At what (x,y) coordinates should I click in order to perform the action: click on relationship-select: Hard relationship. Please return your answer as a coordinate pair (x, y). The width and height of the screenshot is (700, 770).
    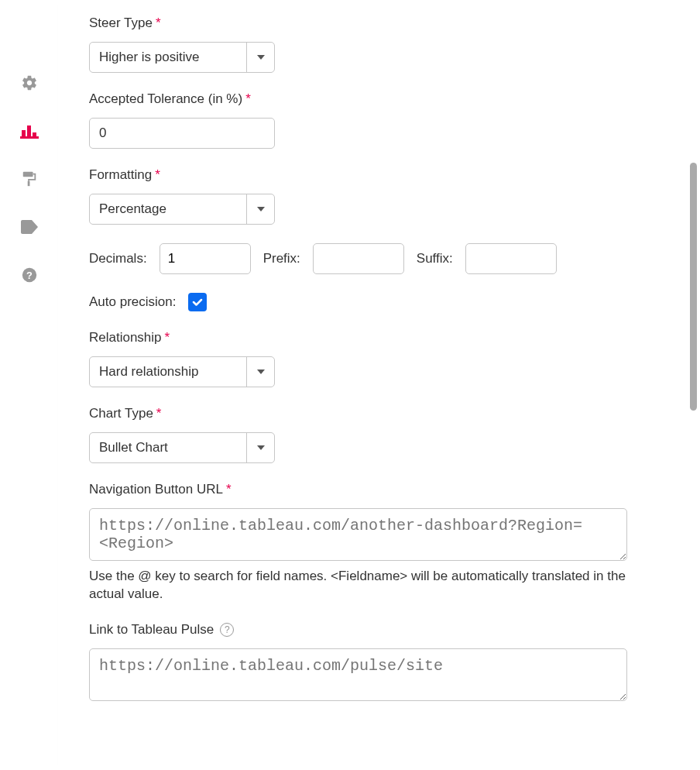
    Looking at the image, I should click on (182, 372).